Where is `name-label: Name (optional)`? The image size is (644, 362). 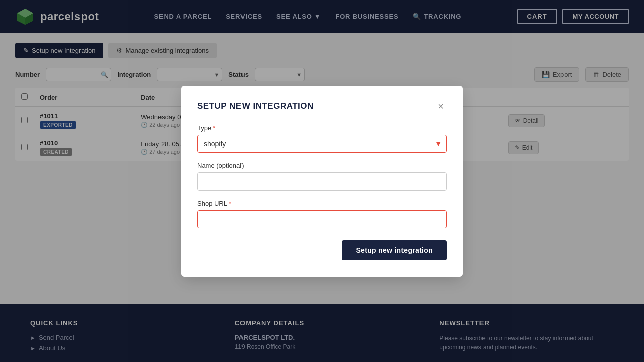
name-label: Name (optional) is located at coordinates (322, 166).